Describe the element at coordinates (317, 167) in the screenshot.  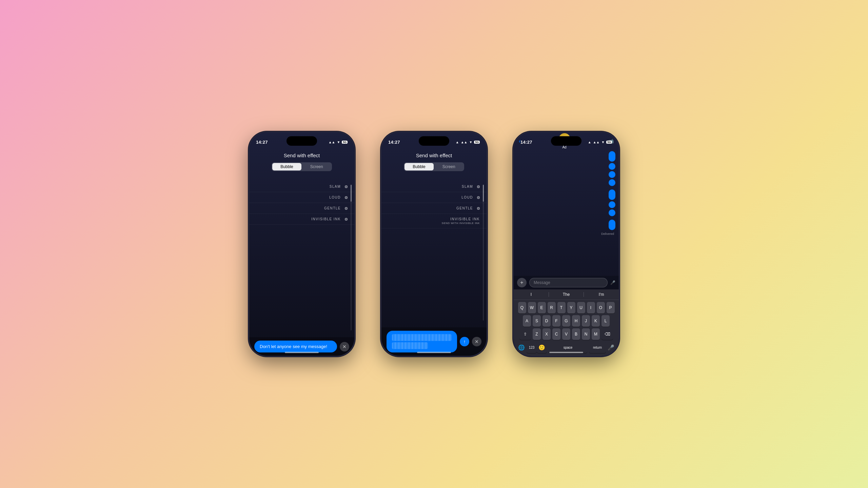
I see `tab-screen-1: Screen` at that location.